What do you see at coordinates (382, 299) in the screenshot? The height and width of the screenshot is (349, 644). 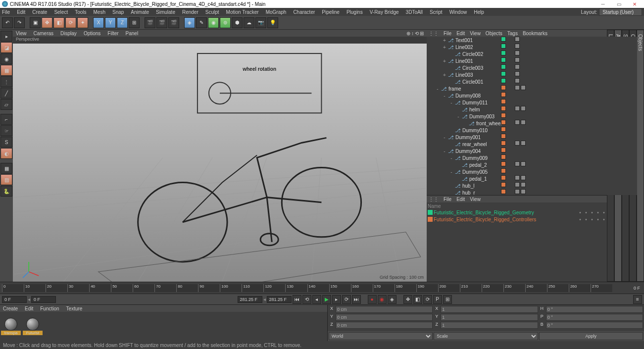 I see `autokey-button: ◉` at bounding box center [382, 299].